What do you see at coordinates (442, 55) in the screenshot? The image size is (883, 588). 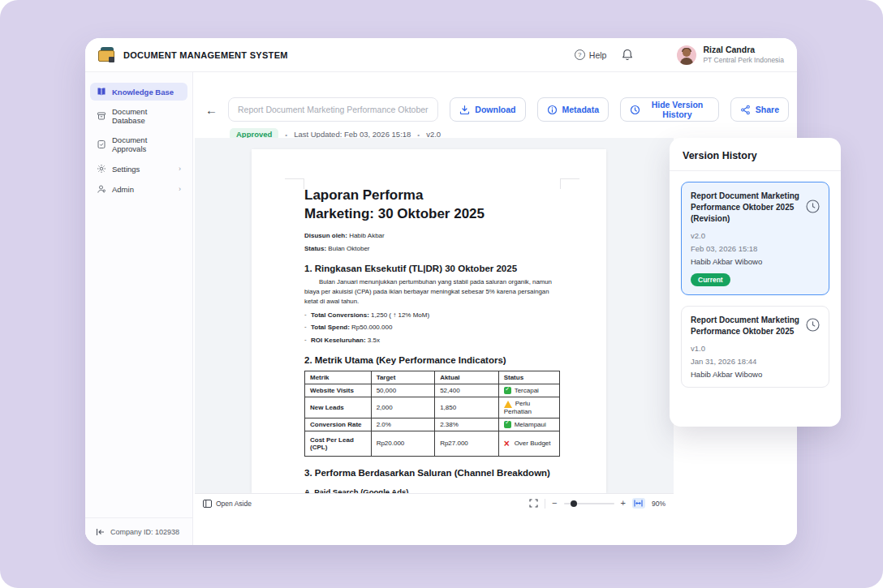 I see `app-header: DOCUMENT MANAGEMENT SYSTEM ? Help` at bounding box center [442, 55].